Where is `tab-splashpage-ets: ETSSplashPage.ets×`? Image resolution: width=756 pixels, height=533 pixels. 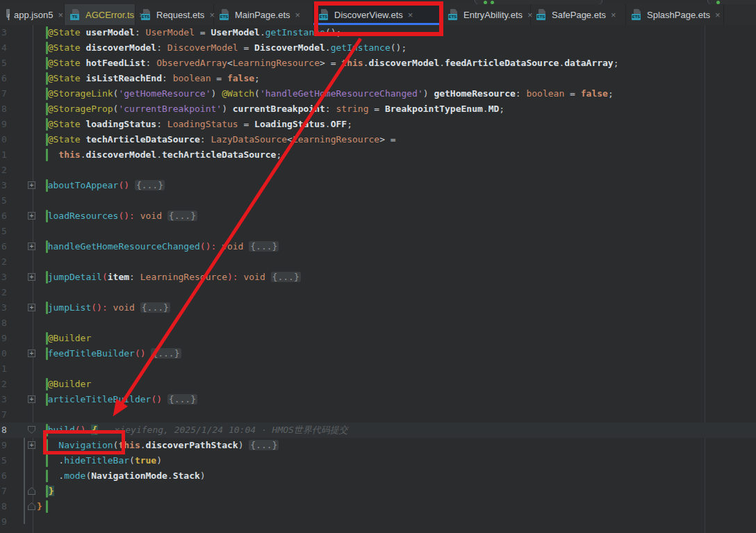 tab-splashpage-ets: ETSSplashPage.ets× is located at coordinates (675, 15).